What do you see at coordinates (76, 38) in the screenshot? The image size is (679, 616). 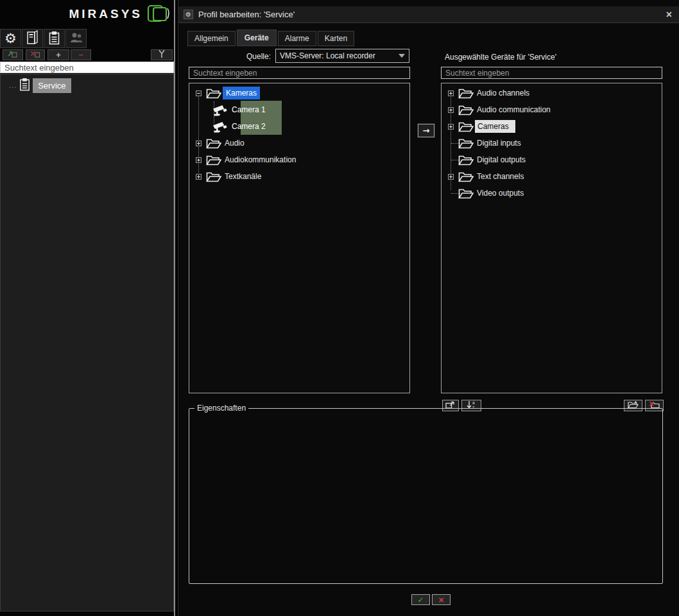 I see `users-tab-button` at bounding box center [76, 38].